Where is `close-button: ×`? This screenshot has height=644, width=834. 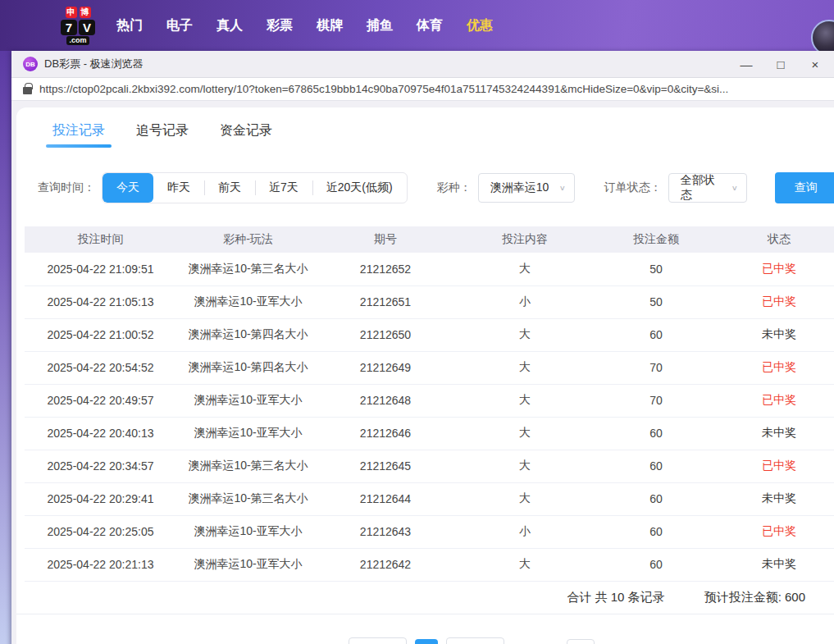
close-button: × is located at coordinates (815, 64).